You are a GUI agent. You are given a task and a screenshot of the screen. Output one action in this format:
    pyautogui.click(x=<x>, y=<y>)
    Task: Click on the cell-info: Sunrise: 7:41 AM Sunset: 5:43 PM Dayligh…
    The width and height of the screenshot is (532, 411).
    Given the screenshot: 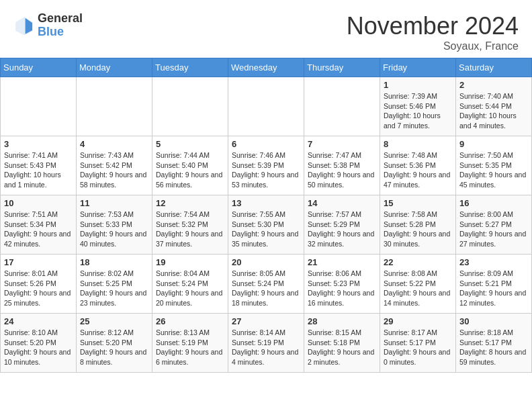 What is the action you would take?
    pyautogui.click(x=38, y=171)
    